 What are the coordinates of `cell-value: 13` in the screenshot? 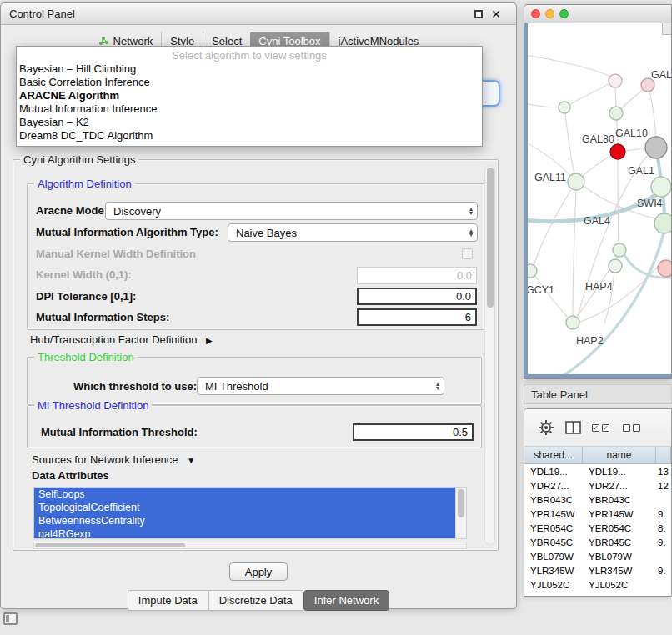 It's located at (664, 472).